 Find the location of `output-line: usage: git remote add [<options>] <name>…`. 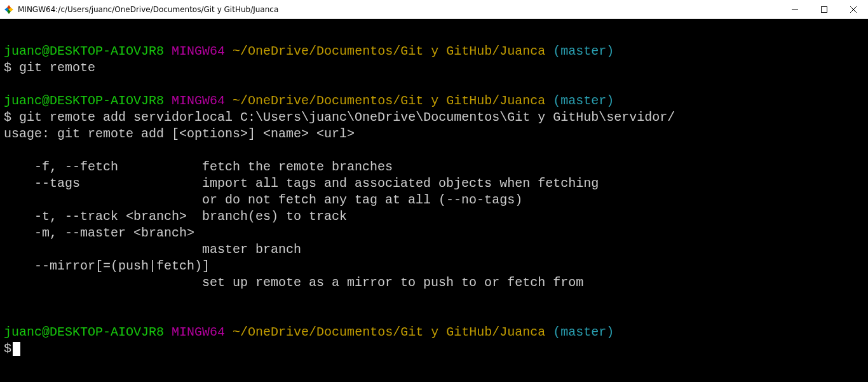

output-line: usage: git remote add [<options>] <name>… is located at coordinates (179, 133).